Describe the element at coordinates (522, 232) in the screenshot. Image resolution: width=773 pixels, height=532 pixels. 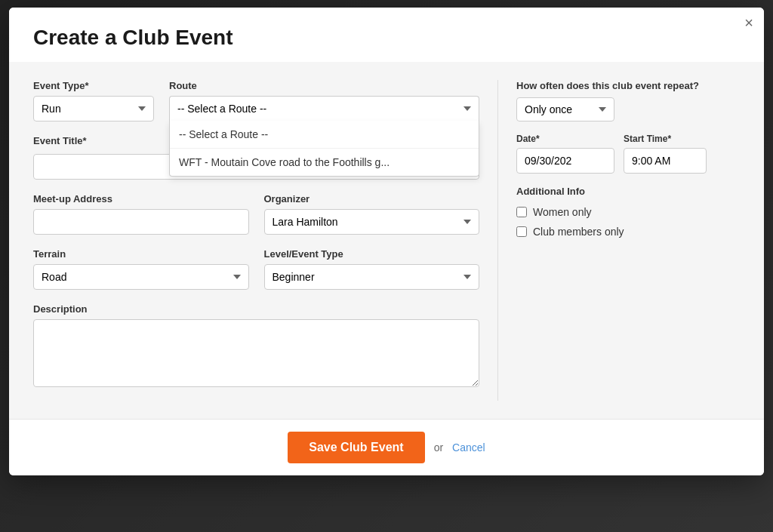
I see `club-members-only-checkbox` at that location.